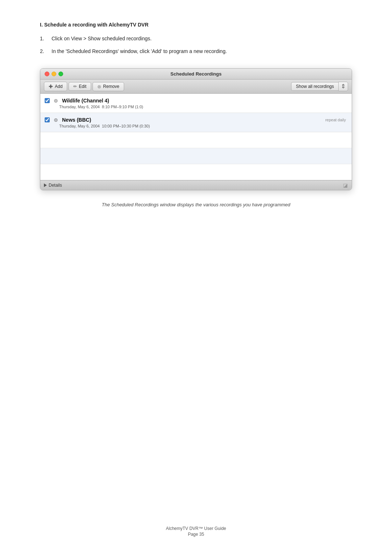 The height and width of the screenshot is (555, 392). Describe the element at coordinates (80, 86) in the screenshot. I see `edit-button: ✏ Edit` at that location.